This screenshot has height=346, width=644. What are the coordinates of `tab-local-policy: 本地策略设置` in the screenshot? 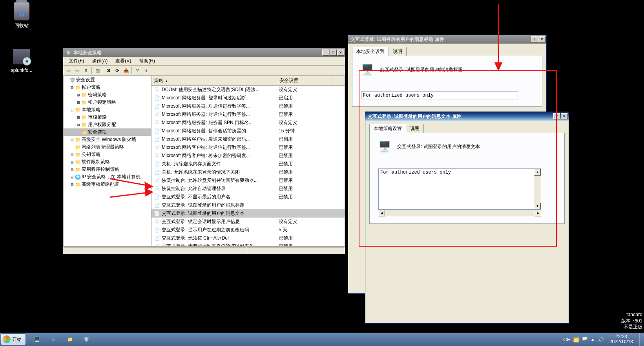 It's located at (388, 128).